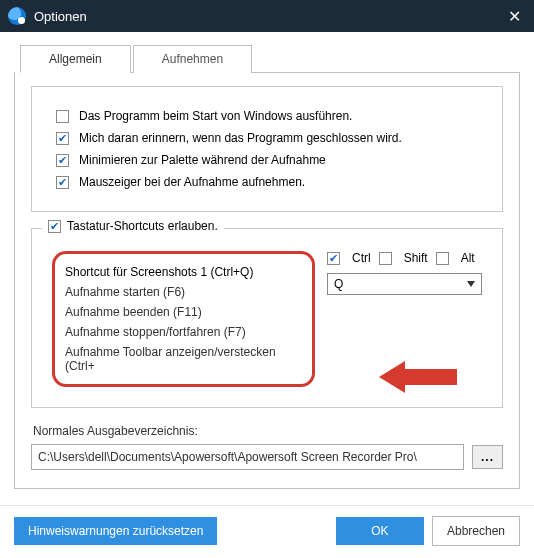 The height and width of the screenshot is (558, 534). I want to click on ok-button: OK, so click(380, 531).